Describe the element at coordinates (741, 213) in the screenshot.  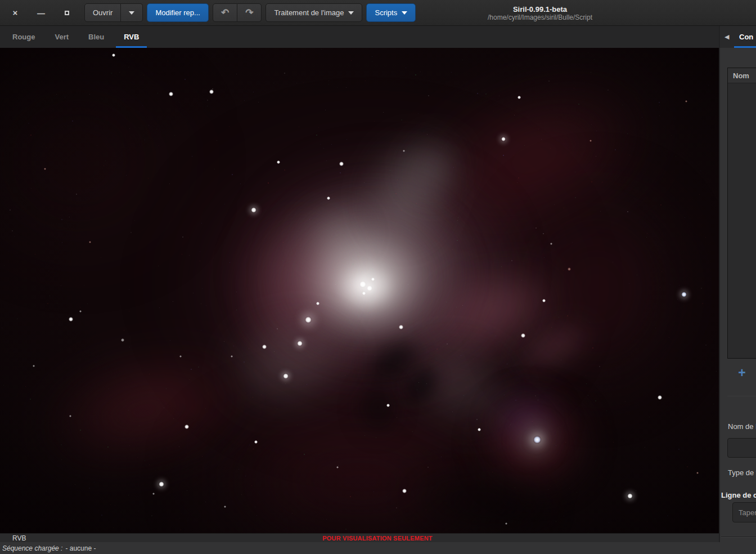
I see `file-list: Nom` at that location.